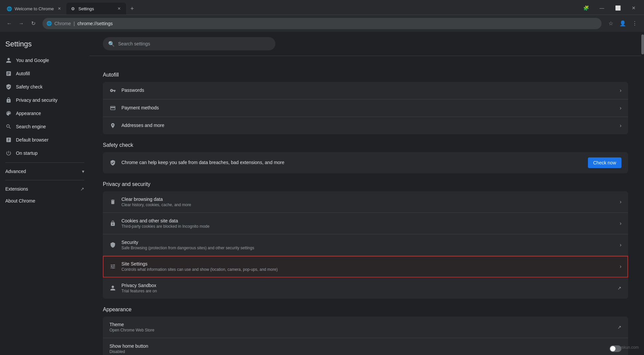 This screenshot has width=644, height=355. I want to click on addresses-content: Addresses and more, so click(368, 126).